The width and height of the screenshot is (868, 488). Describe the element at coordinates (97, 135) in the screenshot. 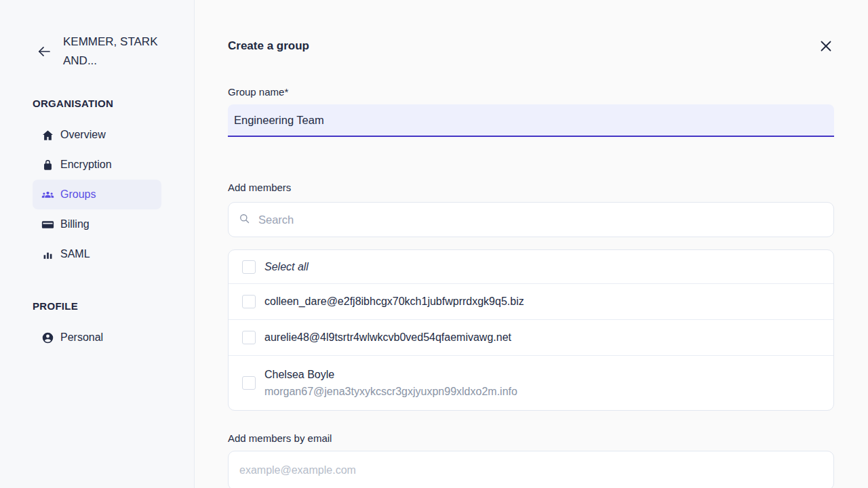

I see `sidebar-item-overview: Overview` at that location.